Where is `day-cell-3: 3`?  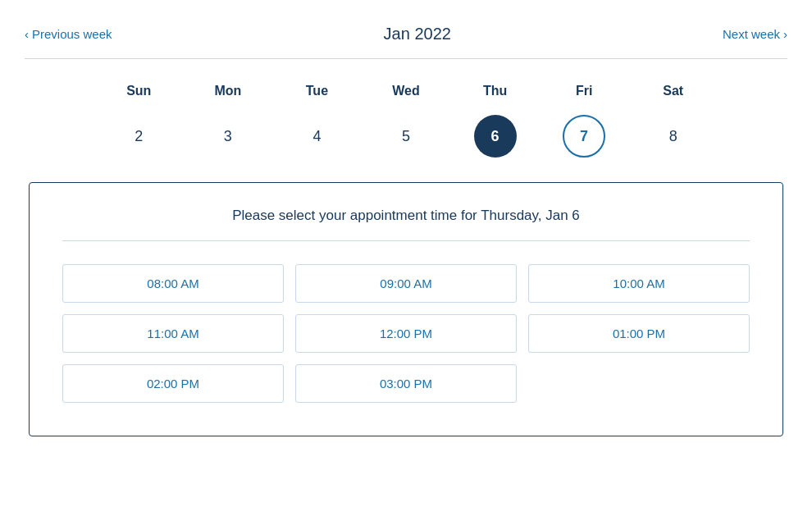 day-cell-3: 3 is located at coordinates (228, 136).